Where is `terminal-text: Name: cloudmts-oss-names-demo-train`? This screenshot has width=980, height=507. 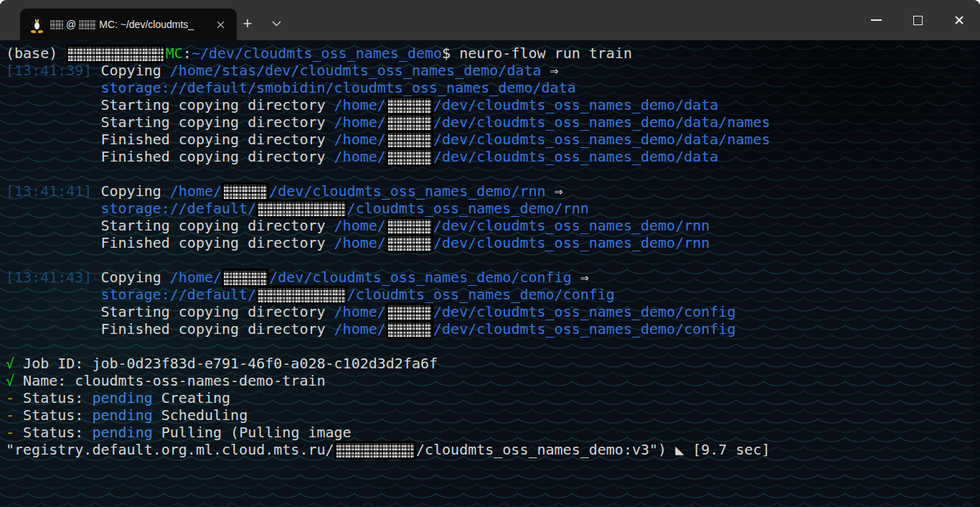
terminal-text: Name: cloudmts-oss-names-demo-train is located at coordinates (169, 381).